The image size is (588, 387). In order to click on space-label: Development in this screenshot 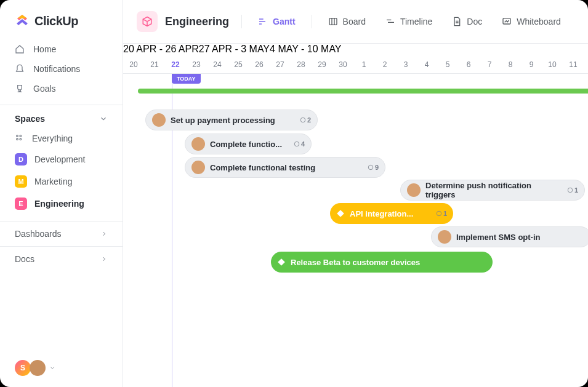, I will do `click(60, 159)`.